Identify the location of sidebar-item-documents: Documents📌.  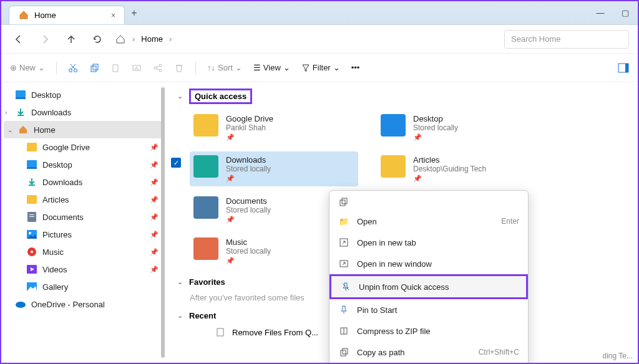
(83, 217).